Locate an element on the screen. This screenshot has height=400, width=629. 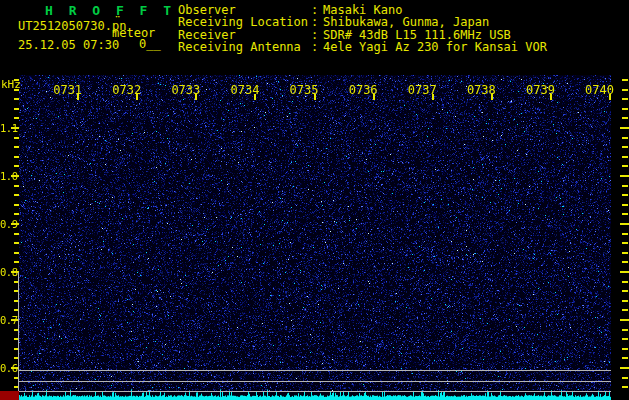
freq-tick-label: 0.7 is located at coordinates (8, 320).